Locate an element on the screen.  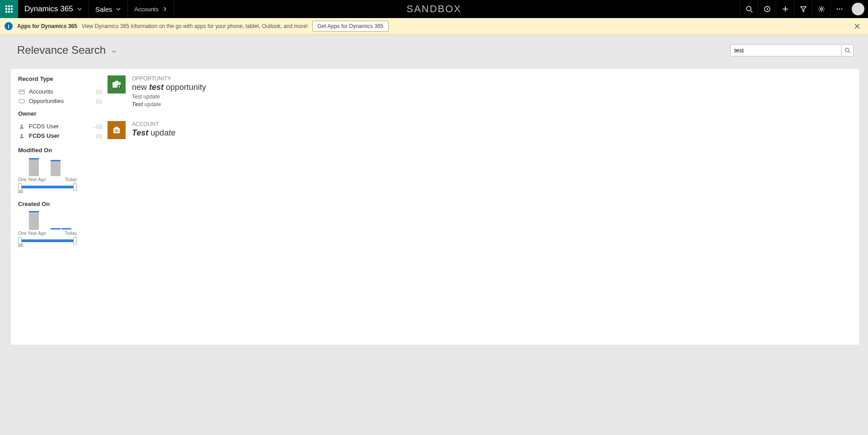
facet-record-accounts: Accounts (1) is located at coordinates (60, 91).